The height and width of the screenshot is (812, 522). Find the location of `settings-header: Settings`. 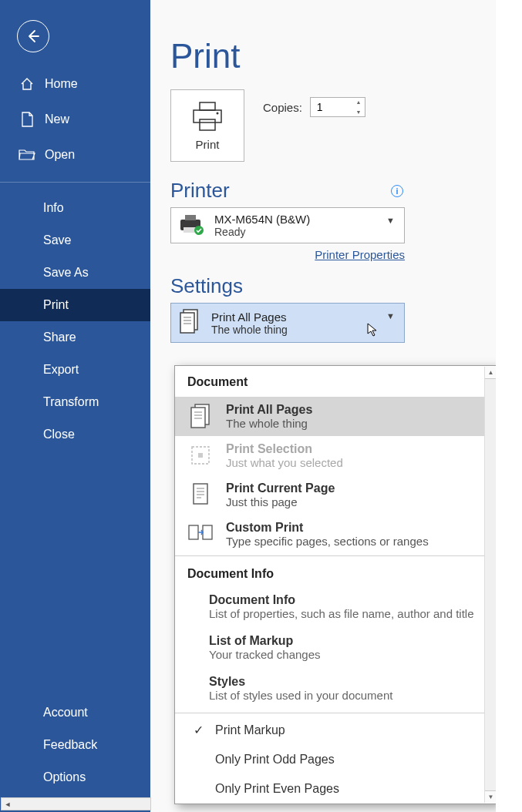

settings-header: Settings is located at coordinates (287, 287).